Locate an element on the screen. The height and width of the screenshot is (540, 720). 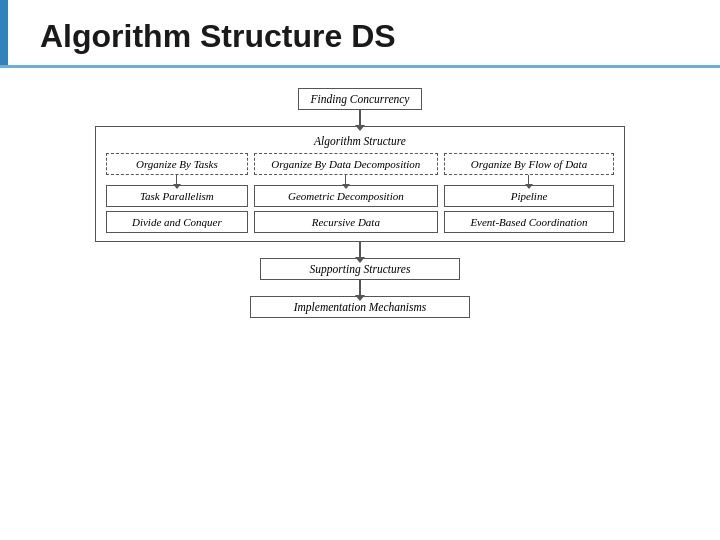
organize-by-data-header: Organize By Data Decomposition is located at coordinates (346, 164).